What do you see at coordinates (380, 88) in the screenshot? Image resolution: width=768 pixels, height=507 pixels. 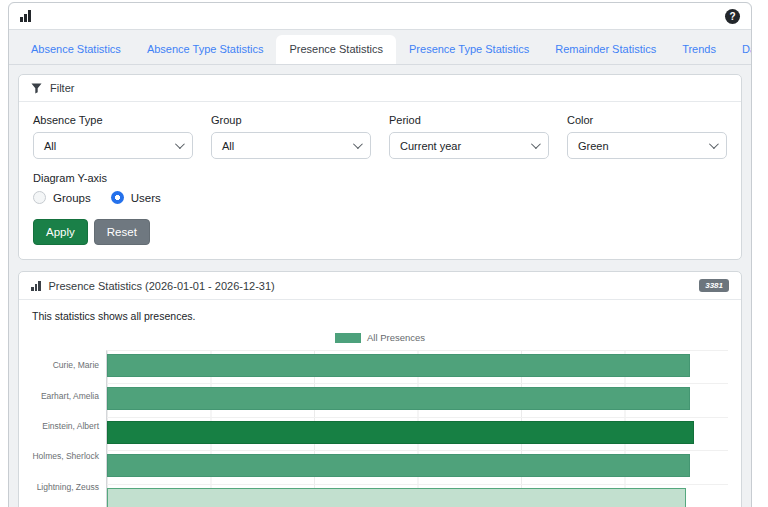 I see `filter-card-header: Filter` at bounding box center [380, 88].